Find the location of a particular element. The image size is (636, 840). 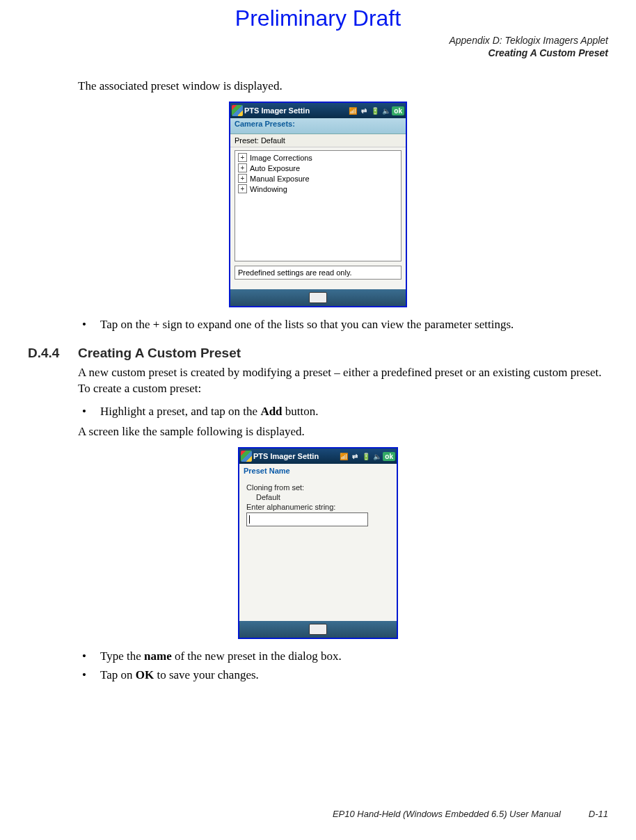

bullet-highlight-add: • Highlight a preset, and tap on the Add… is located at coordinates (343, 412).